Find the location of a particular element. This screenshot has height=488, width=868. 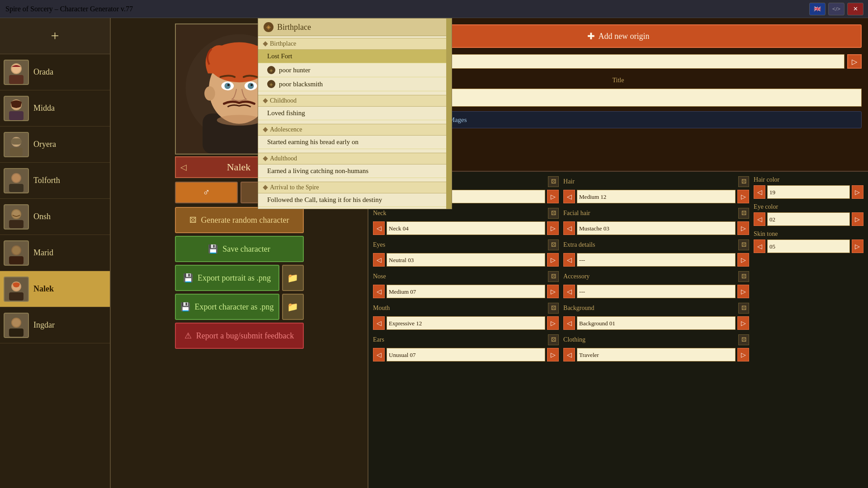

hair-color-prev: ◁ is located at coordinates (760, 192).